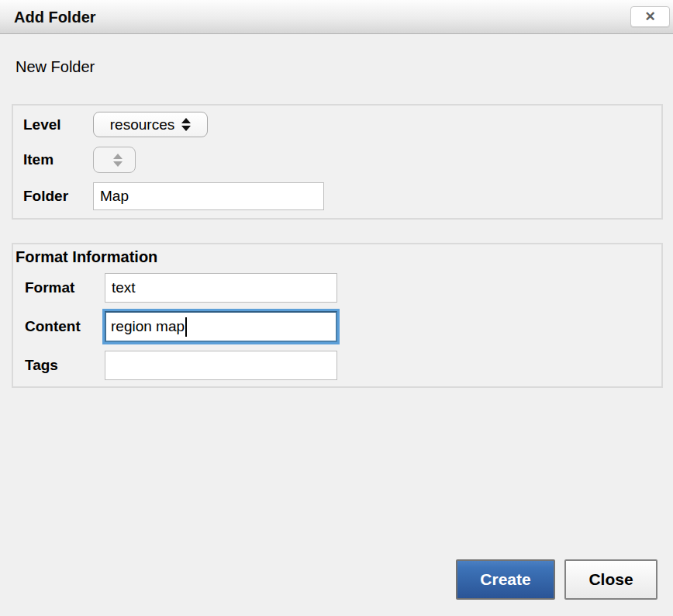 The image size is (673, 616). What do you see at coordinates (343, 365) in the screenshot?
I see `tags-row: Tags` at bounding box center [343, 365].